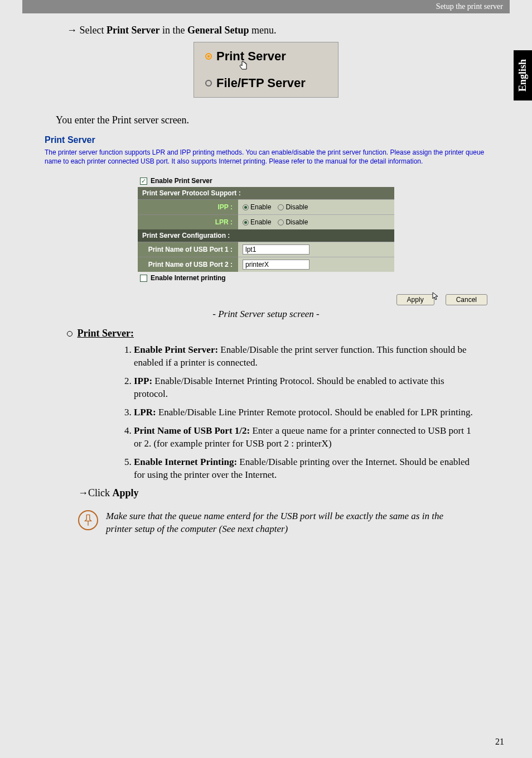 This screenshot has width=532, height=758. I want to click on li3-b: Print Name of USB Port 1/2:, so click(192, 431).